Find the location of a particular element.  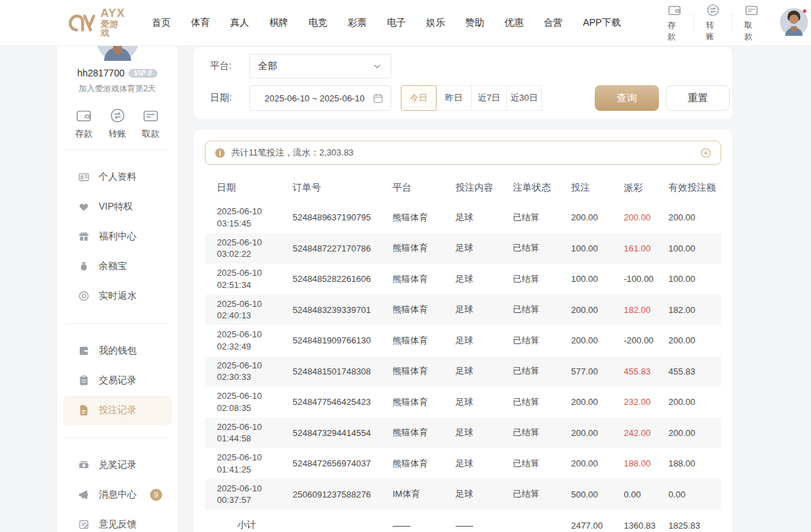

sidebar-quick-actions: 存款 转账 取款 is located at coordinates (118, 123).